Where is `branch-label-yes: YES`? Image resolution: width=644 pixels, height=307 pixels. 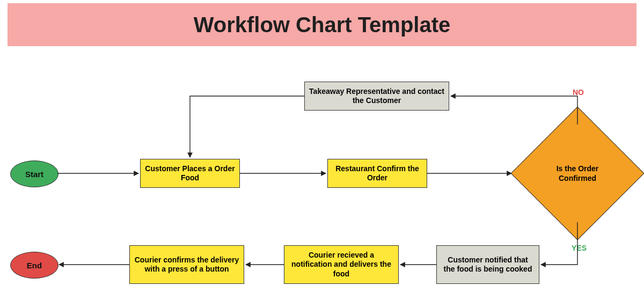
branch-label-yes: YES is located at coordinates (579, 248).